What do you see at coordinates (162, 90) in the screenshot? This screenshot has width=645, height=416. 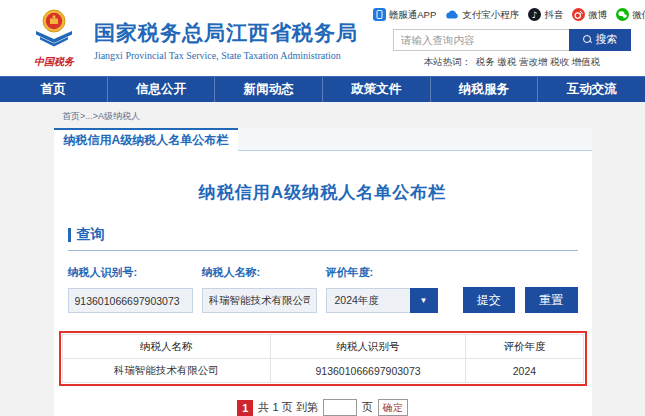 I see `nav-item-info-disclosure: 信息公开` at bounding box center [162, 90].